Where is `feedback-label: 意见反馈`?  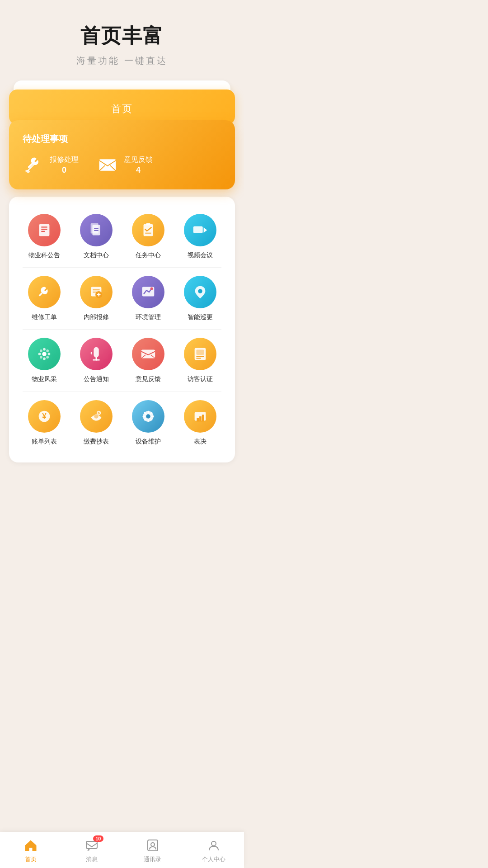
feedback-label: 意见反馈 is located at coordinates (138, 160).